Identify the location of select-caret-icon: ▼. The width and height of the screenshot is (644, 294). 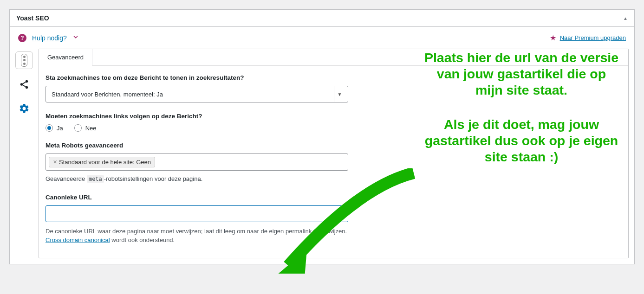
(339, 94).